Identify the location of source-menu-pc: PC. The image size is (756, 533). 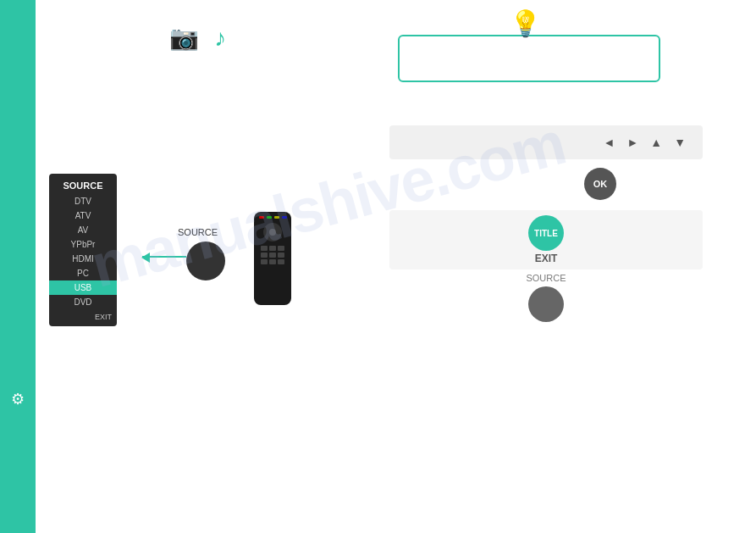
(83, 273).